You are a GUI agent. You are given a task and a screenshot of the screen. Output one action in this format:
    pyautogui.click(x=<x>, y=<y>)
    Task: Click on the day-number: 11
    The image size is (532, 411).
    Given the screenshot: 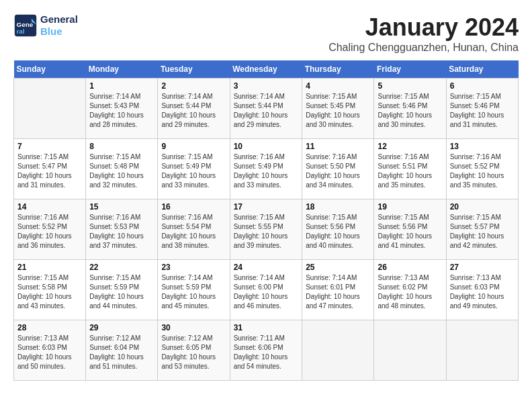 What is the action you would take?
    pyautogui.click(x=338, y=146)
    